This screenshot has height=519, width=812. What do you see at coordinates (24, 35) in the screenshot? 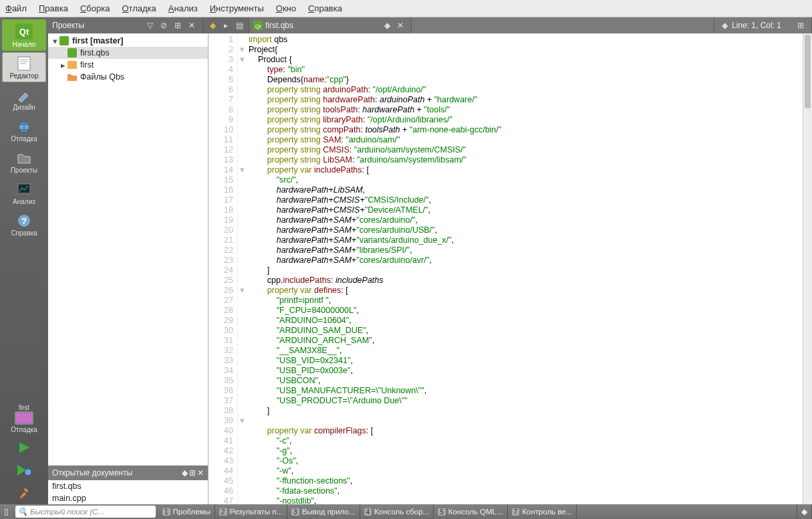
I see `mode-start: Qt Начало` at bounding box center [24, 35].